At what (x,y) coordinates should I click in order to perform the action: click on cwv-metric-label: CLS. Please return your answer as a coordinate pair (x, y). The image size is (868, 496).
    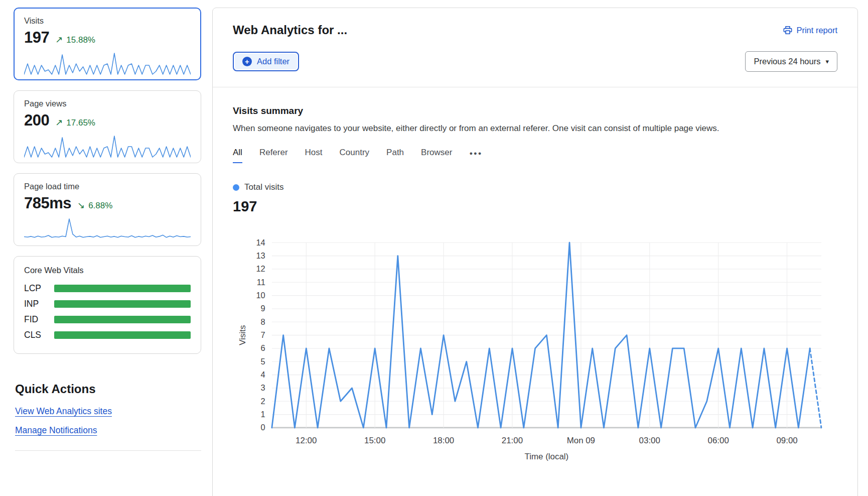
    Looking at the image, I should click on (35, 335).